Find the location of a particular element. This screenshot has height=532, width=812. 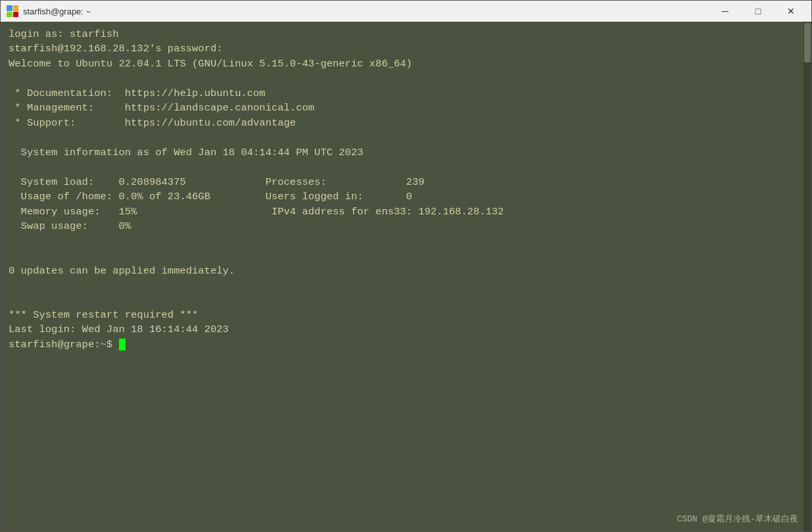

maximize-button: □ is located at coordinates (758, 11).